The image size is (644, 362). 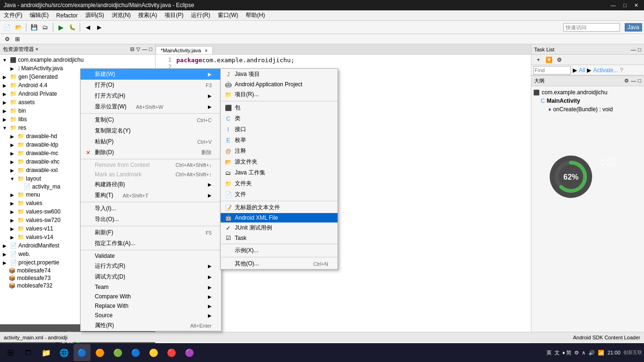 I want to click on editor-tab-mainactivity: *MainActivity.java ×, so click(x=184, y=50).